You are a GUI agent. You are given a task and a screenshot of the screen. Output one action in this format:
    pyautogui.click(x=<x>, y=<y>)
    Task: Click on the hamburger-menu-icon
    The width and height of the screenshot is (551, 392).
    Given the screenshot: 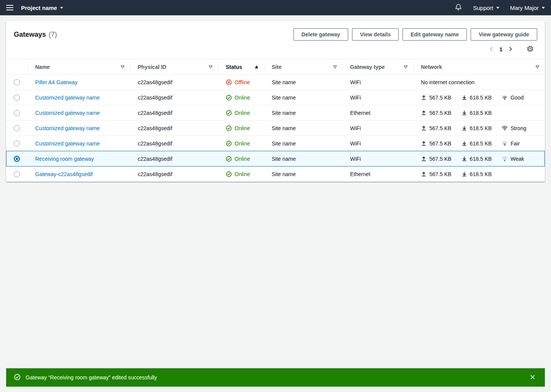 What is the action you would take?
    pyautogui.click(x=10, y=8)
    